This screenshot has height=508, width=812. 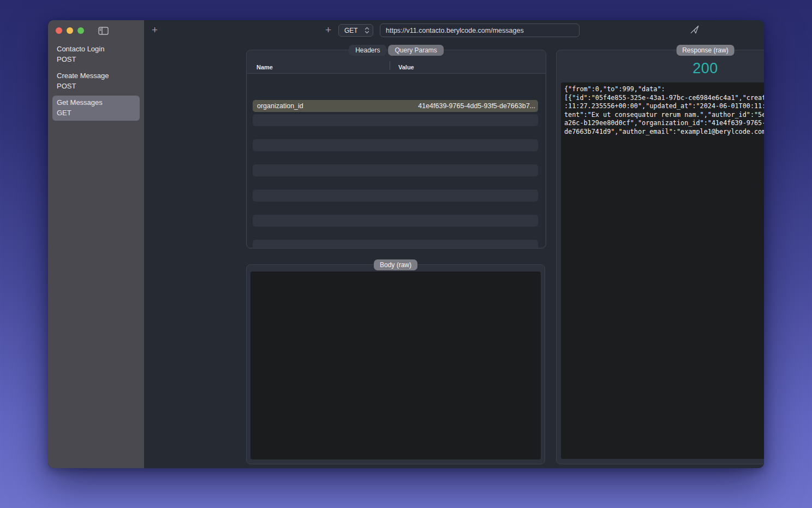 I want to click on request-params-panel: Headers Query Params Name Value organiza…, so click(x=396, y=149).